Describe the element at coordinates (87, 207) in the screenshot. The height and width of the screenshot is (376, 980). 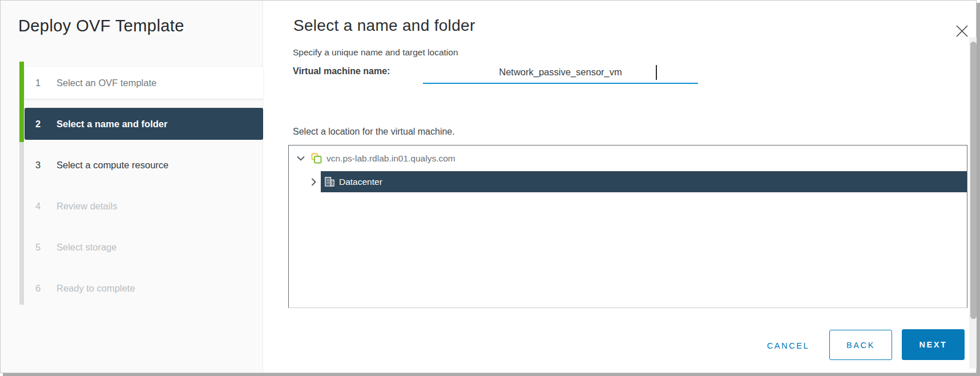
I see `step-label: Review details` at that location.